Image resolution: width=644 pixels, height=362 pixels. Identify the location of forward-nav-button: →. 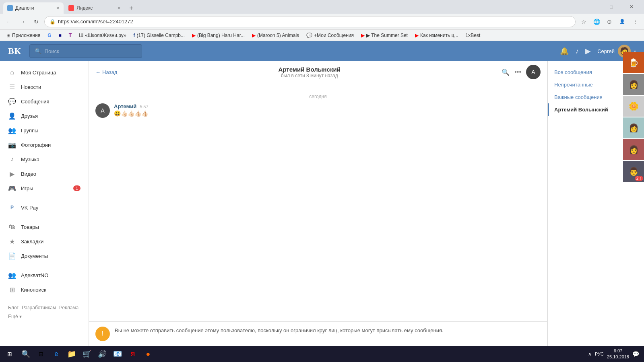
(23, 22).